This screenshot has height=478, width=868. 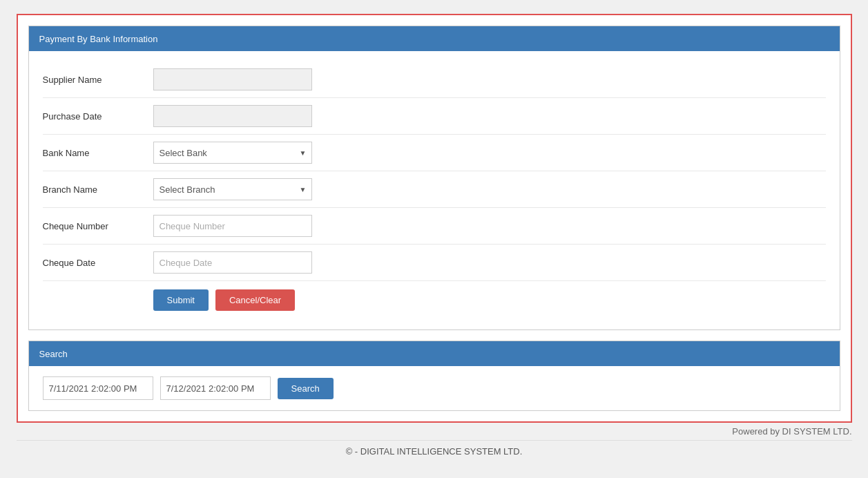 What do you see at coordinates (233, 153) in the screenshot?
I see `bank-name-select: Select Bank` at bounding box center [233, 153].